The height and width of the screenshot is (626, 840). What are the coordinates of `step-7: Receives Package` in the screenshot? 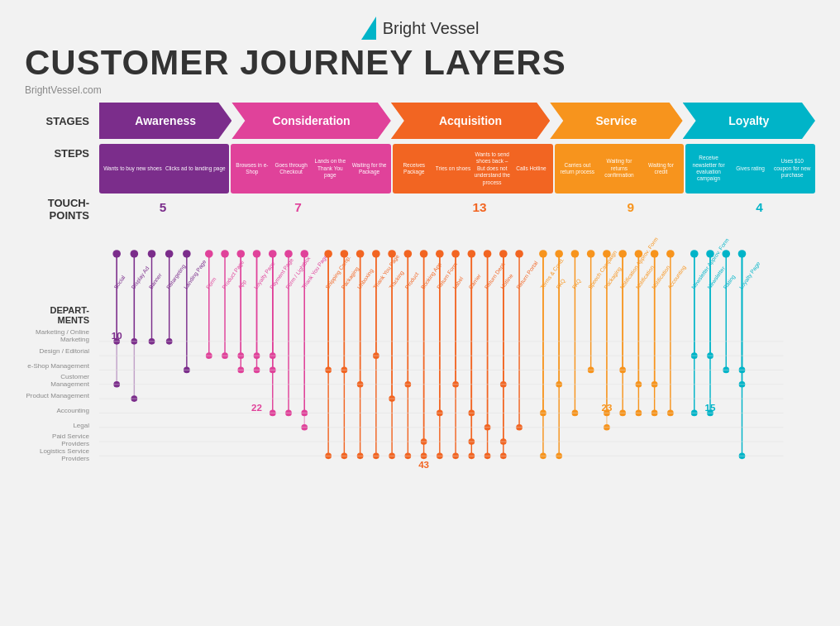 It's located at (414, 169).